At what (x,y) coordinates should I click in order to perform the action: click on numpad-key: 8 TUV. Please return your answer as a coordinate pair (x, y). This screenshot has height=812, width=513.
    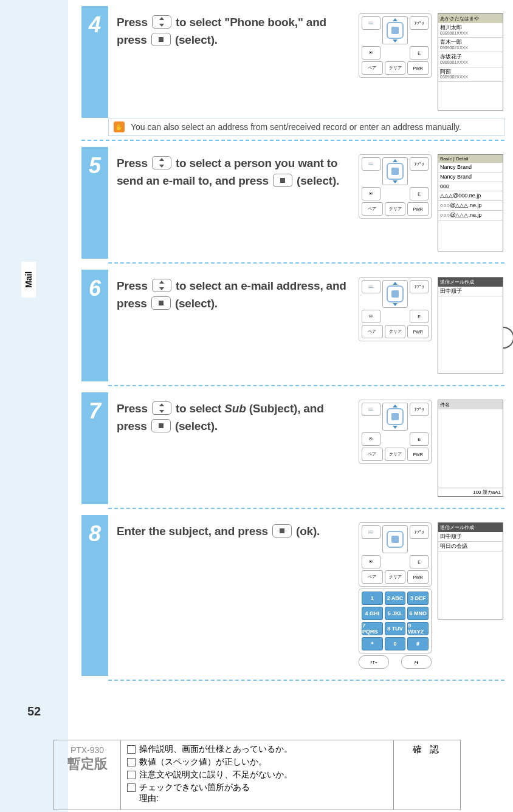
    Looking at the image, I should click on (395, 629).